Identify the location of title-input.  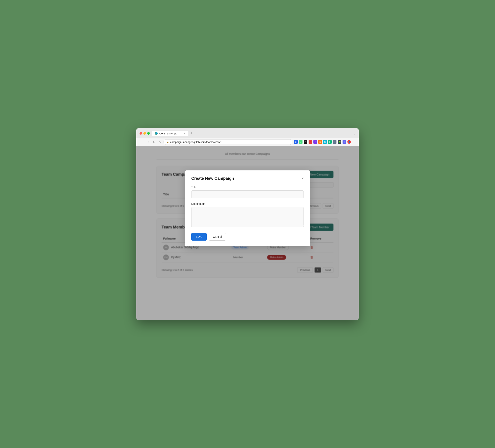
(248, 194).